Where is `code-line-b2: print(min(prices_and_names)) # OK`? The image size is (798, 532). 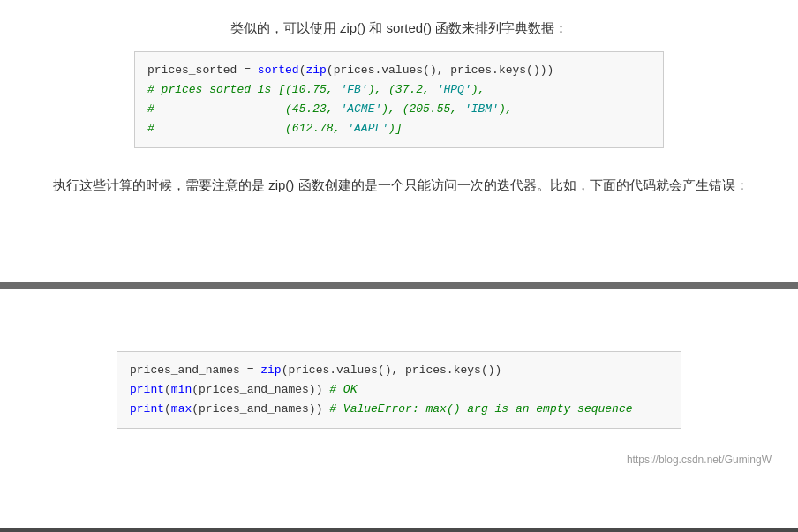 code-line-b2: print(min(prices_and_names)) # OK is located at coordinates (399, 390).